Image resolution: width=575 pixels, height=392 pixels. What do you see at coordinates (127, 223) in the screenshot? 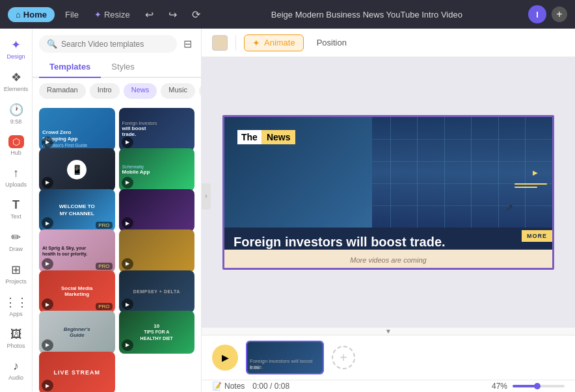
I see `play-icon-6: ▶` at bounding box center [127, 223].